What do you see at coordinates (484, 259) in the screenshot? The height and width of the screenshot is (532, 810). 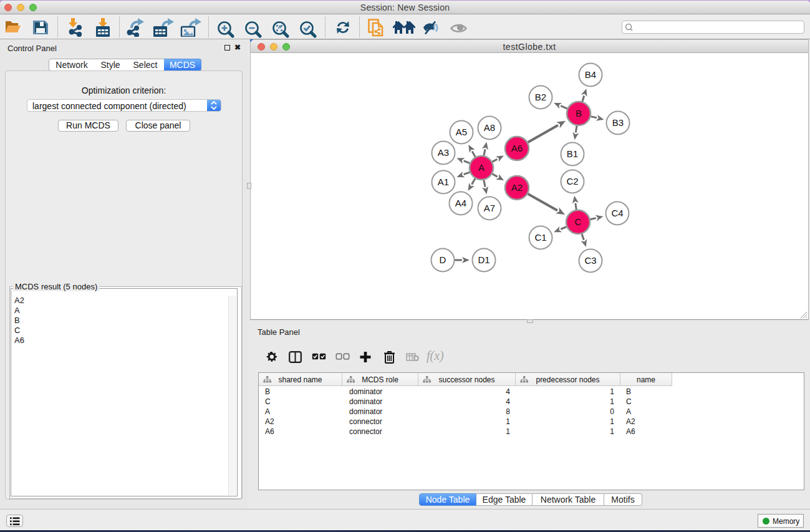 I see `svg-text: D1` at bounding box center [484, 259].